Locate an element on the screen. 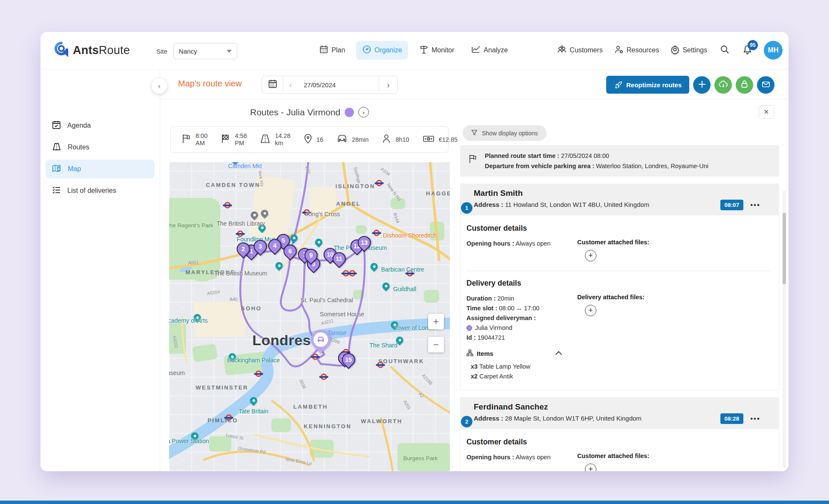  nav-customers: Customers is located at coordinates (579, 50).